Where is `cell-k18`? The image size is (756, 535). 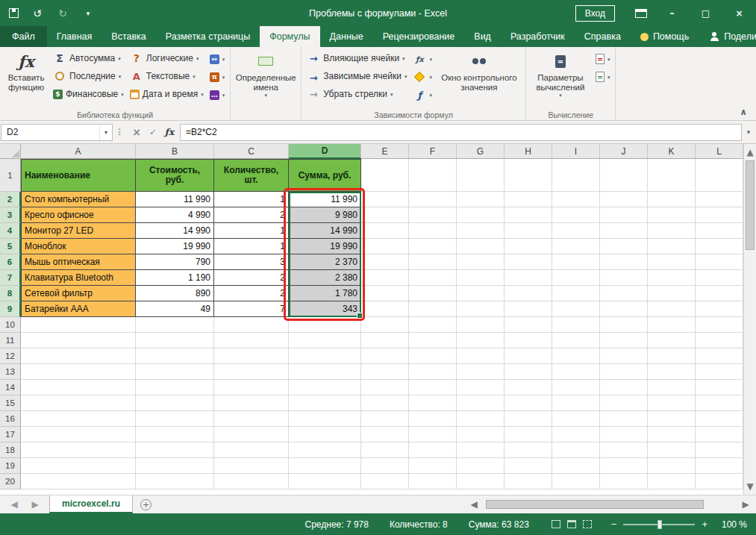
cell-k18 is located at coordinates (672, 451).